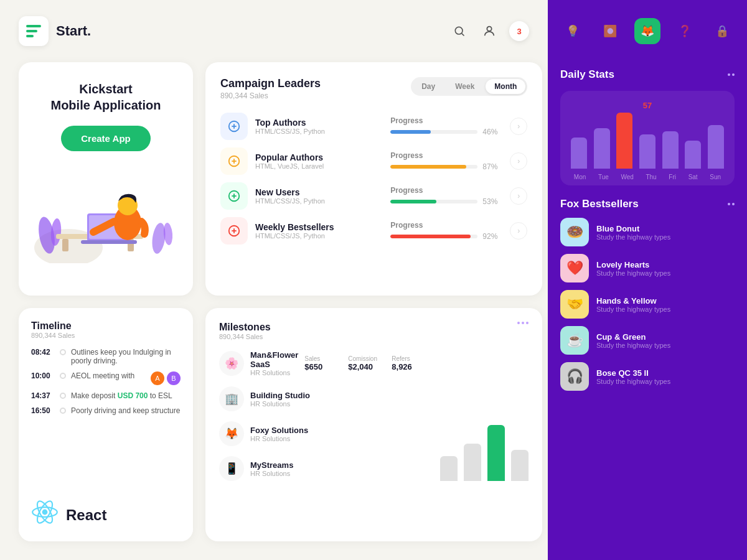 This screenshot has width=747, height=560. Describe the element at coordinates (274, 363) in the screenshot. I see `milestone-info: Man&Flower SaaS HR Solutions` at that location.